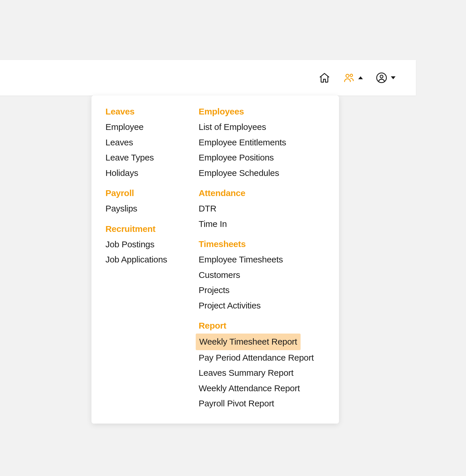 Image resolution: width=466 pixels, height=476 pixels. Describe the element at coordinates (137, 209) in the screenshot. I see `menu-item-payslips: Payslips` at that location.